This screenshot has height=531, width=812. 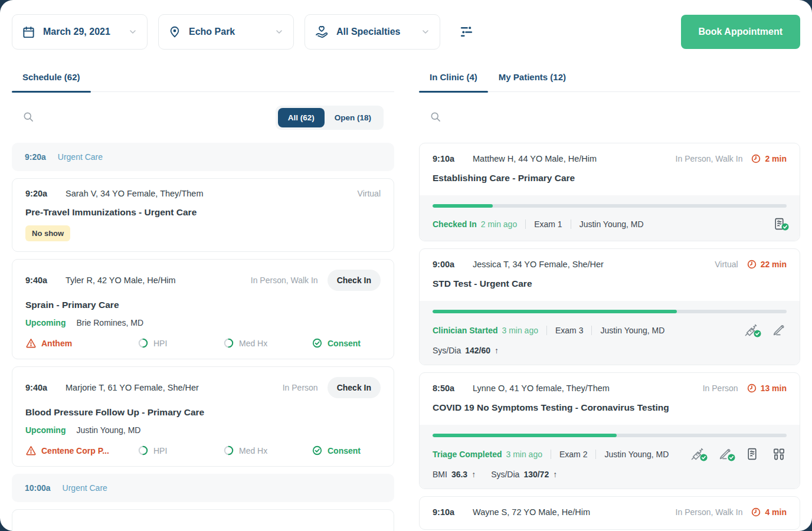 I want to click on exam-room-label: Exam 2, so click(x=574, y=454).